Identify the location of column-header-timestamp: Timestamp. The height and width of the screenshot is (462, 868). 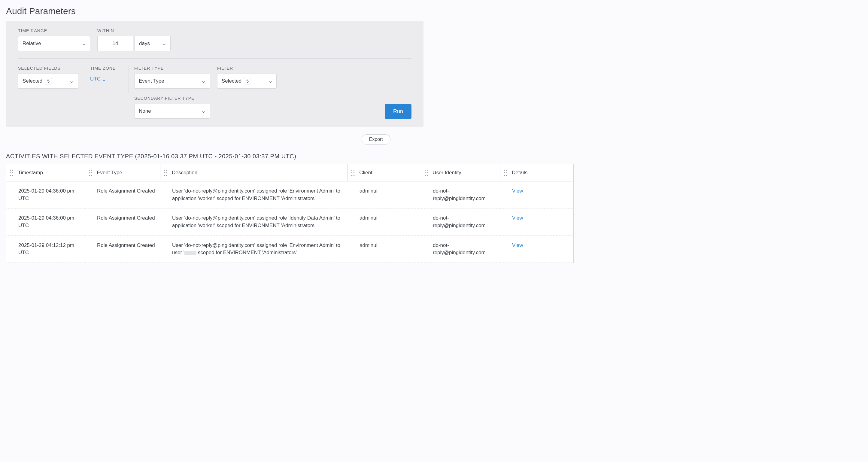
(46, 173).